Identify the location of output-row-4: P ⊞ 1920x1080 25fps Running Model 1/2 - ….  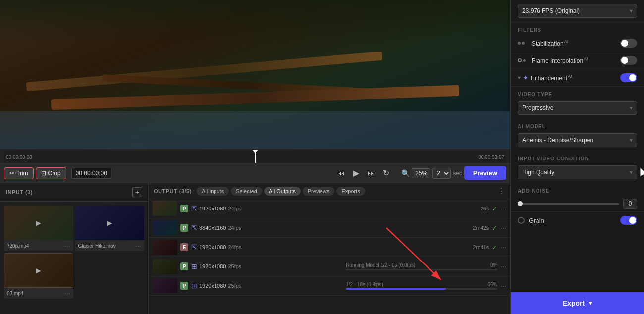
(329, 266).